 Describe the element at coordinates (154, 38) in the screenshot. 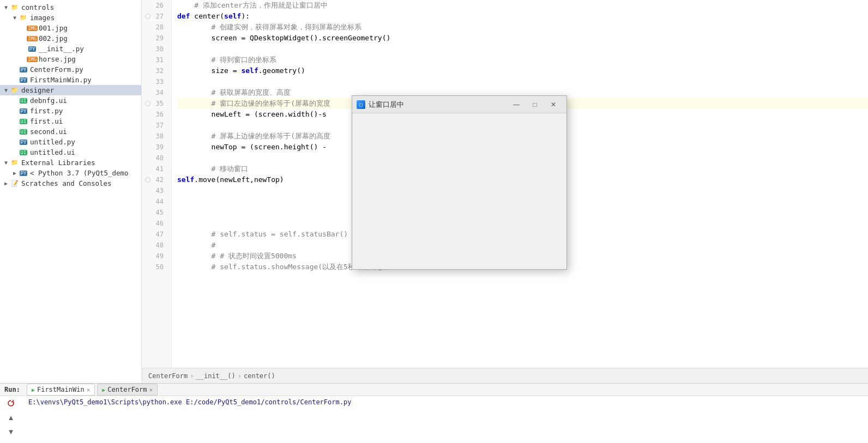

I see `line-number-29: 29` at that location.